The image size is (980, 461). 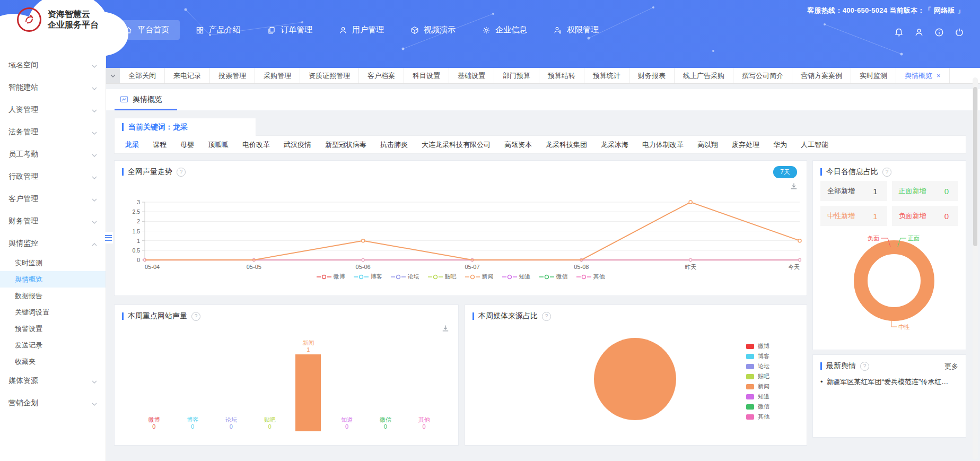 I want to click on pie-legend-item: 博客, so click(x=758, y=356).